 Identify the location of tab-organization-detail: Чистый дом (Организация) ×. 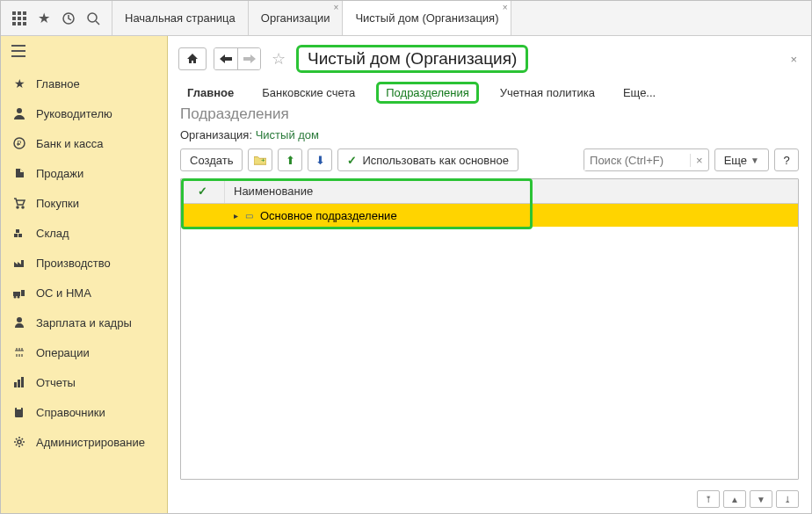
(427, 18).